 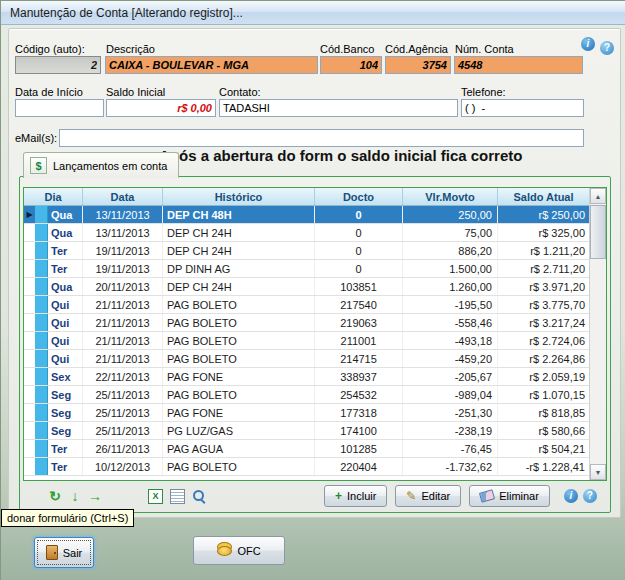 What do you see at coordinates (123, 286) in the screenshot?
I see `cell-data: 20/11/2013` at bounding box center [123, 286].